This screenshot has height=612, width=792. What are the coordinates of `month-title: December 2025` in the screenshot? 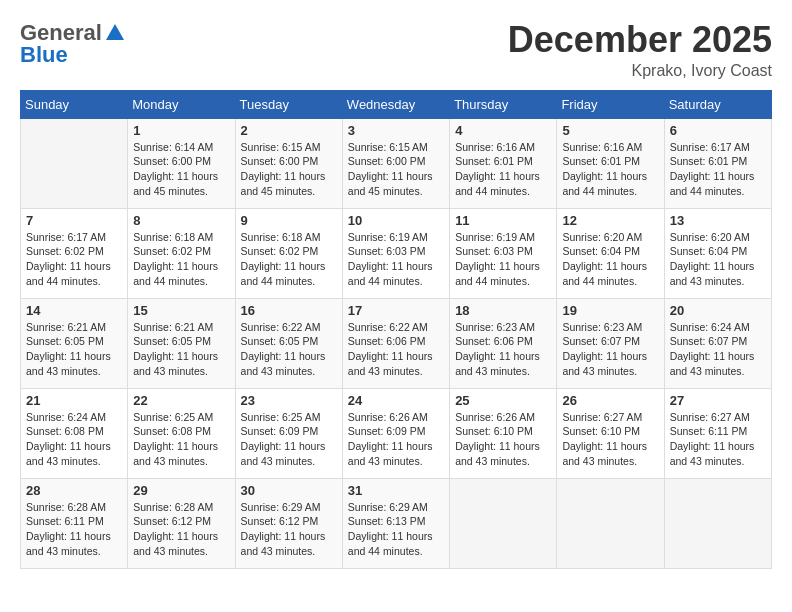 It's located at (640, 40).